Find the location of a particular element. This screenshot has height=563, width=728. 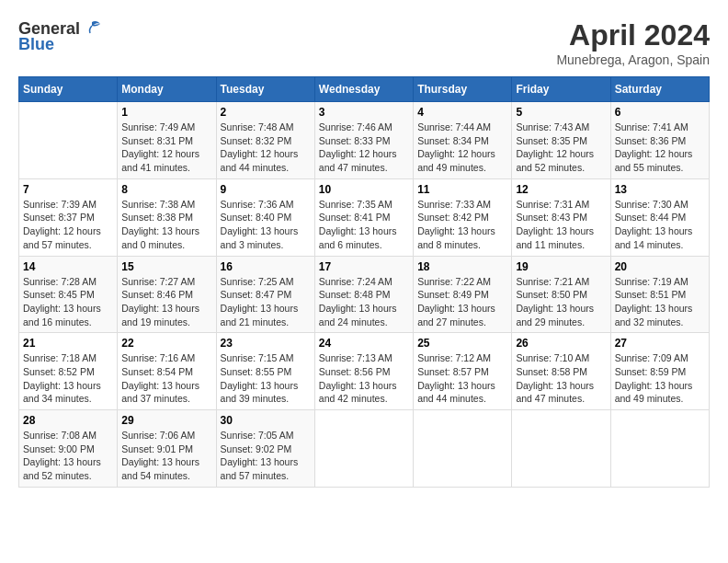

week-row-1: 1Sunrise: 7:49 AMSunset: 8:31 PMDaylight… is located at coordinates (364, 141).